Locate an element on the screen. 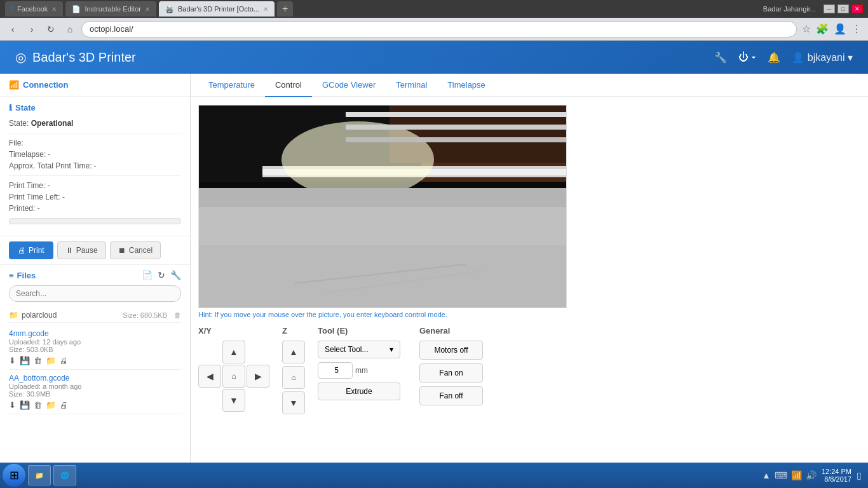 The width and height of the screenshot is (868, 488). tab-facebook: f Facebook ✕ is located at coordinates (34, 9).